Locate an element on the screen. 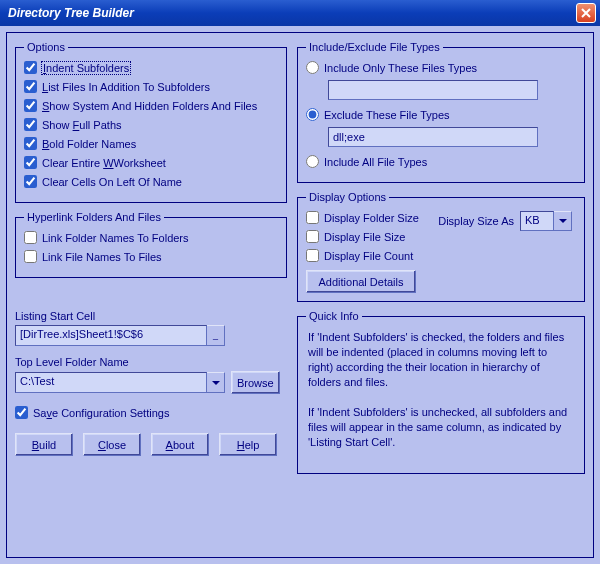 The width and height of the screenshot is (600, 564). hyperlink-group: Hyperlink Folders And Files Link Folder … is located at coordinates (151, 244).